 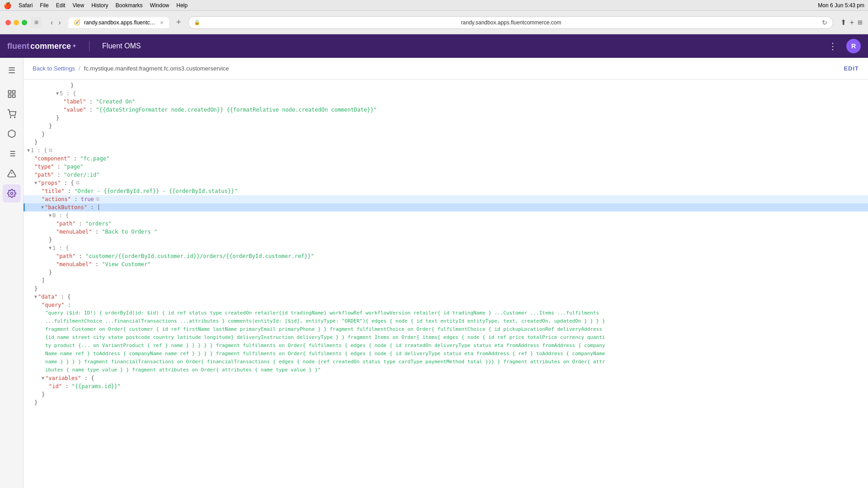 What do you see at coordinates (446, 94) in the screenshot?
I see `code-line: 5 : {` at bounding box center [446, 94].